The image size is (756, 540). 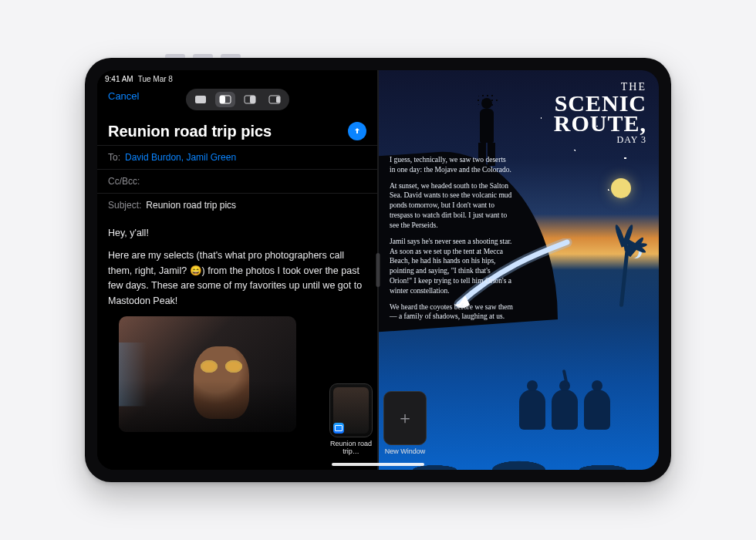 What do you see at coordinates (208, 374) in the screenshot?
I see `photo-attachment` at bounding box center [208, 374].